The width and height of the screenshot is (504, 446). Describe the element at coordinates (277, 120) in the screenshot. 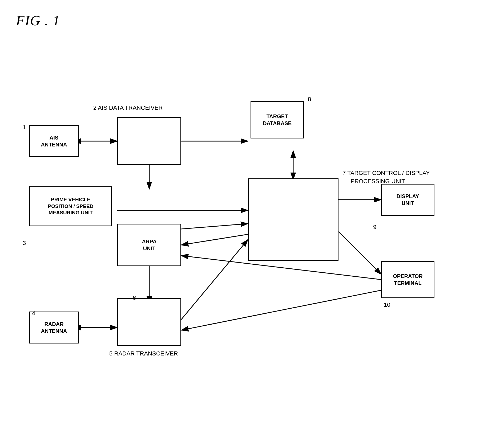

I see `target-database-label: TARGETDATABASE` at that location.